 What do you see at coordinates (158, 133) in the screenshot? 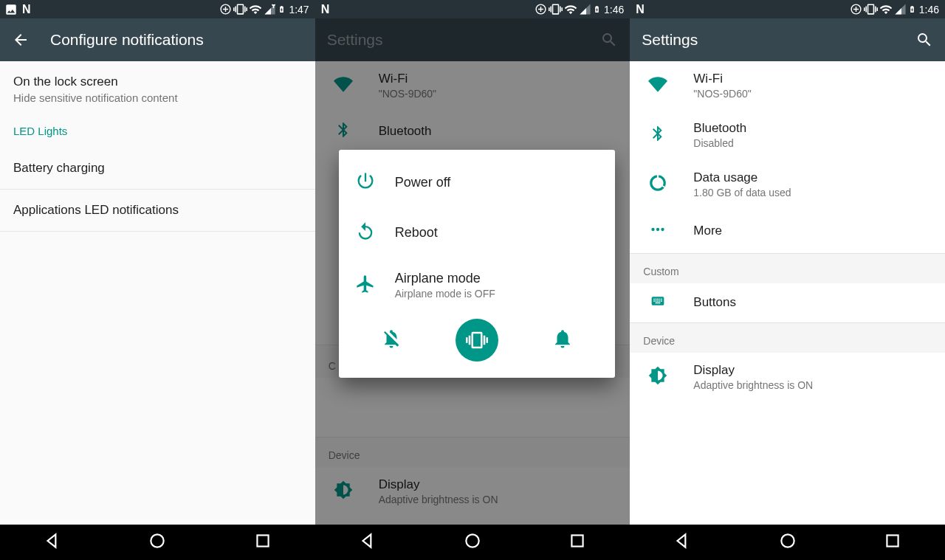
I see `led-lights-header: LED Lights` at bounding box center [158, 133].